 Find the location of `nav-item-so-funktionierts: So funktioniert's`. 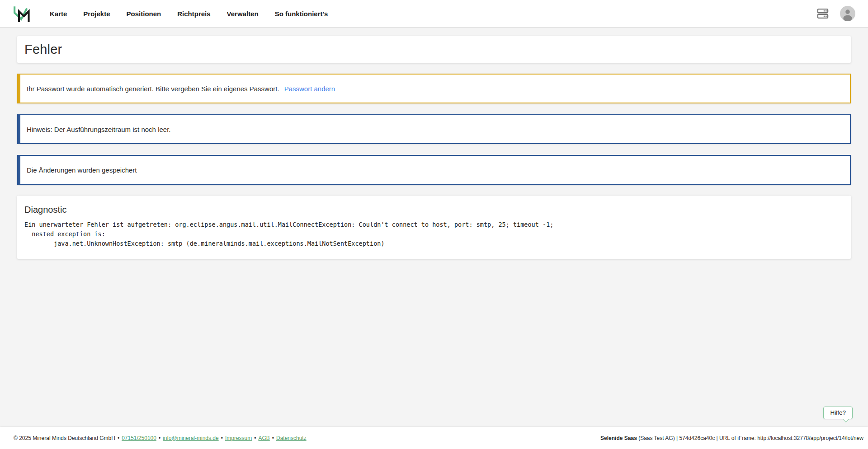

nav-item-so-funktionierts: So funktioniert's is located at coordinates (302, 14).